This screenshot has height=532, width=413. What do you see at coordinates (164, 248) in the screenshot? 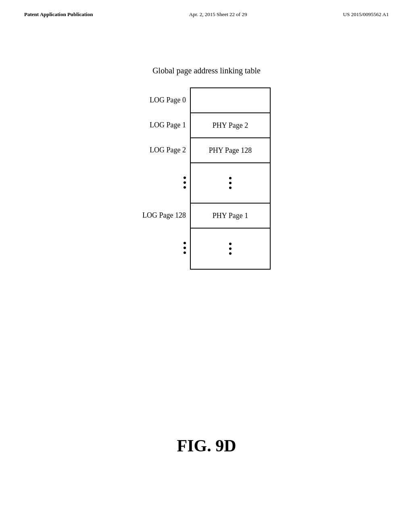
I see `left-label-dots2` at bounding box center [164, 248].